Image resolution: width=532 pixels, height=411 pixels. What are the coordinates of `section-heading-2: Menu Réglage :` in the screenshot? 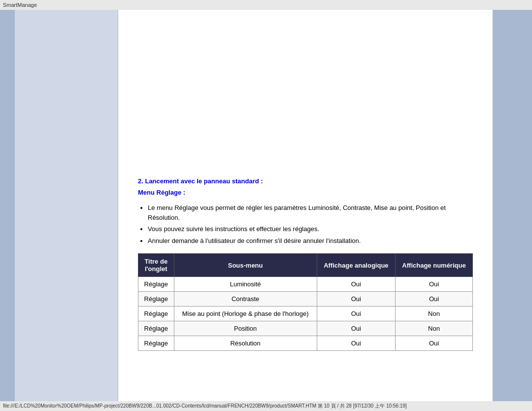 It's located at (305, 192).